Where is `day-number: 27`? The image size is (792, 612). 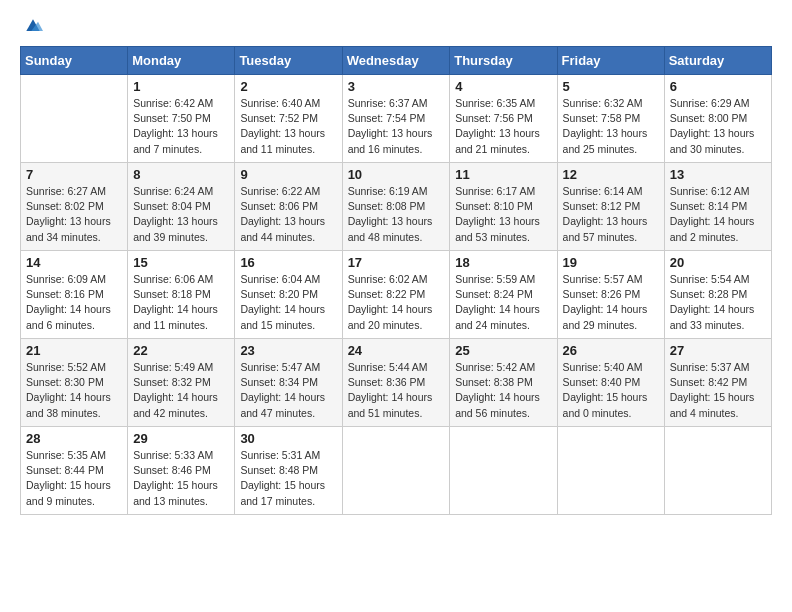
day-number: 27 is located at coordinates (718, 350).